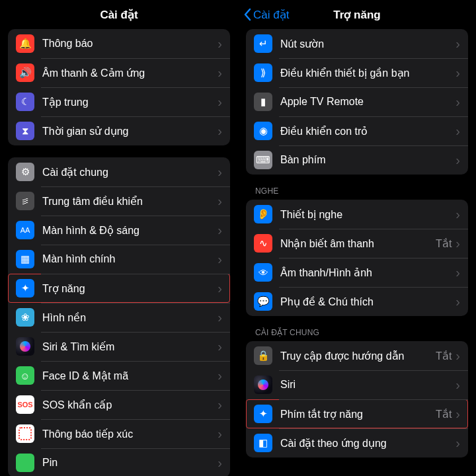 The image size is (476, 476). Describe the element at coordinates (130, 131) in the screenshot. I see `row-label: Thời gian sử dụng` at that location.